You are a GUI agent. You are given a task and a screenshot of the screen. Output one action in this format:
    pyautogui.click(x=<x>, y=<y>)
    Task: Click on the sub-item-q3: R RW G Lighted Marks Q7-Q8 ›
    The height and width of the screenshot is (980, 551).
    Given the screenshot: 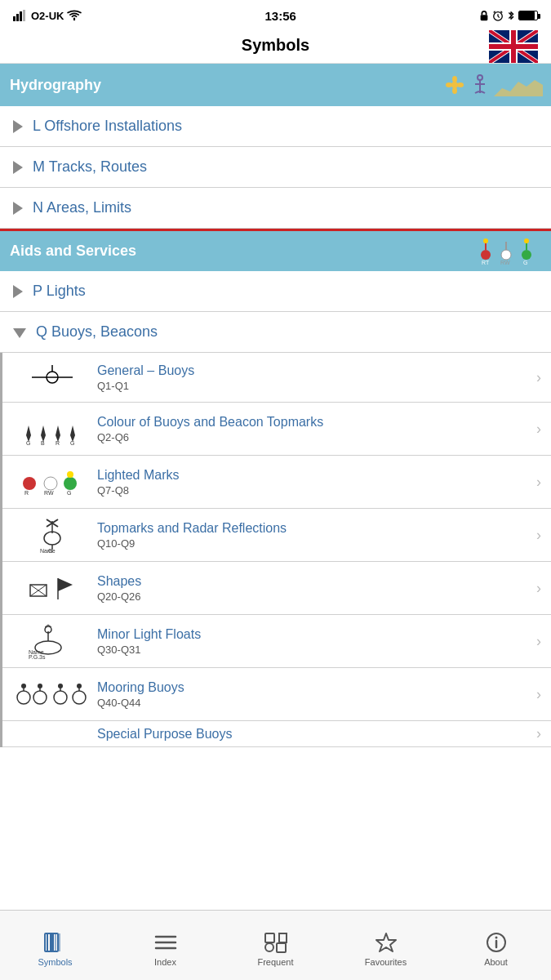 What is the action you would take?
    pyautogui.click(x=277, y=482)
    